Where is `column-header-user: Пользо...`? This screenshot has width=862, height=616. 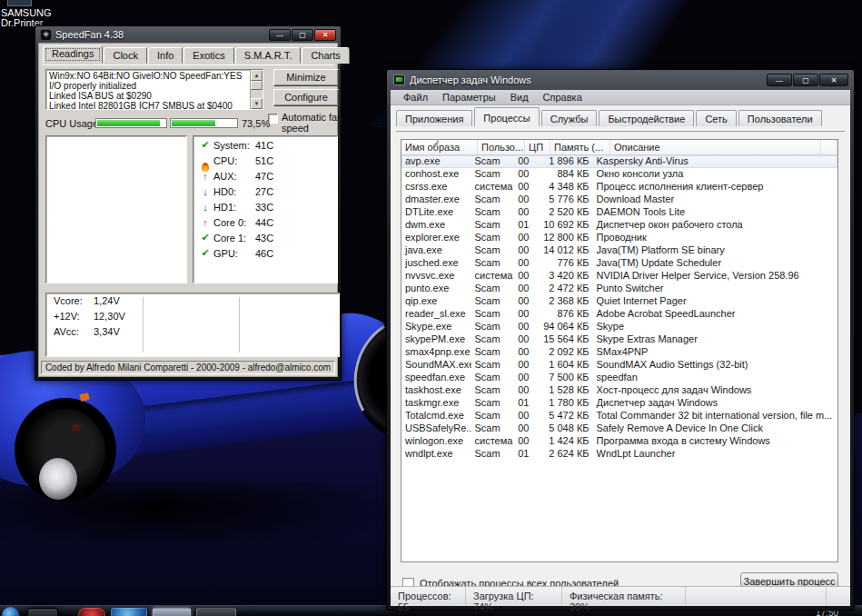 column-header-user: Пользо... is located at coordinates (501, 147).